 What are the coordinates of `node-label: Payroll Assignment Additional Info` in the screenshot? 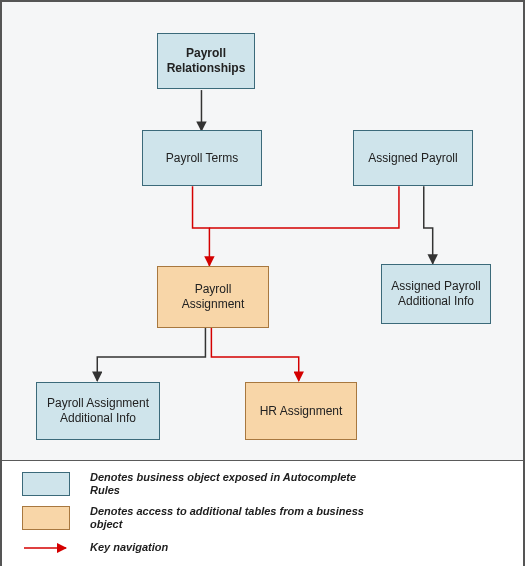 It's located at (98, 411).